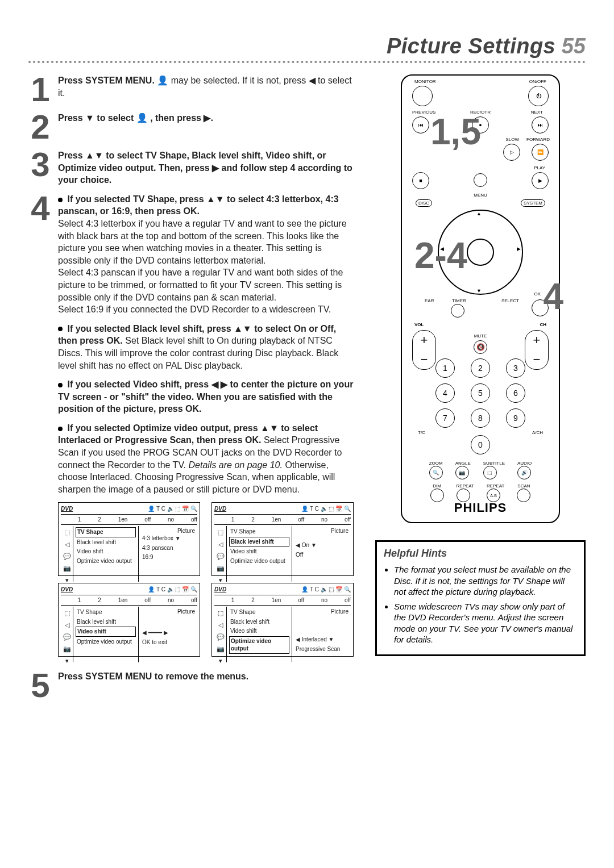 This screenshot has width=614, height=868. What do you see at coordinates (486, 581) in the screenshot?
I see `hint-1: The format you select must be available …` at bounding box center [486, 581].